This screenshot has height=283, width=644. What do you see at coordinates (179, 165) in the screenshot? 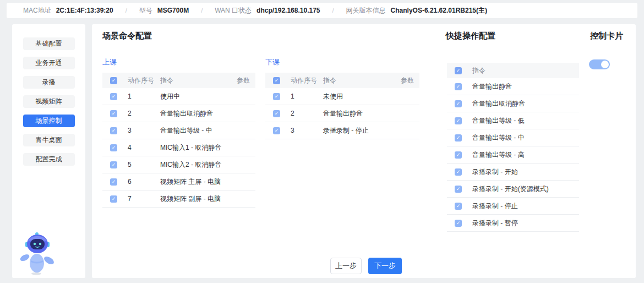
I see `table-row: ✓5MIC输入2 - 取消静音` at bounding box center [179, 165].